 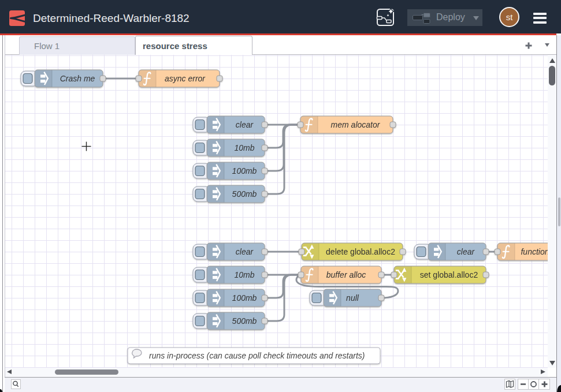 What do you see at coordinates (352, 298) in the screenshot?
I see `svg-text: null` at bounding box center [352, 298].